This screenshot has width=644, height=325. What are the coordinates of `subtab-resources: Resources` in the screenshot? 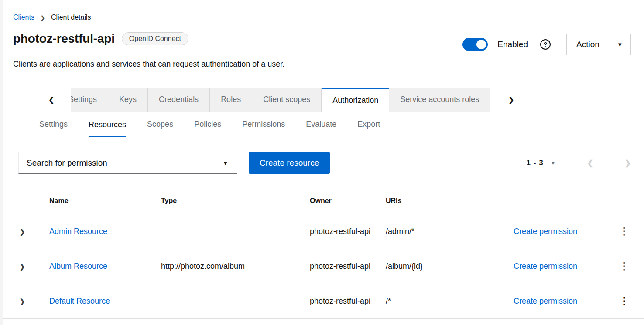 It's located at (107, 125).